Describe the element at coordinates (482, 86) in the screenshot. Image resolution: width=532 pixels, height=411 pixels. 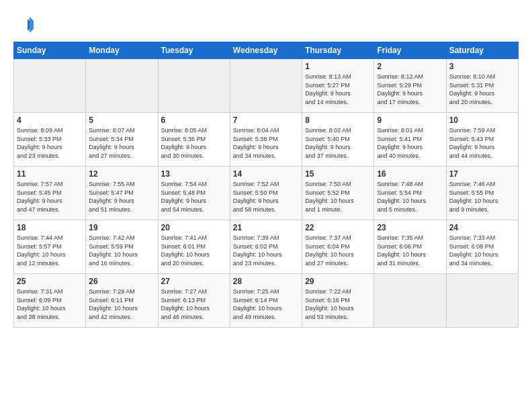
I see `calendar-cell: 3Sunrise: 8:10 AM Sunset: 5:31 PM Daylig…` at that location.